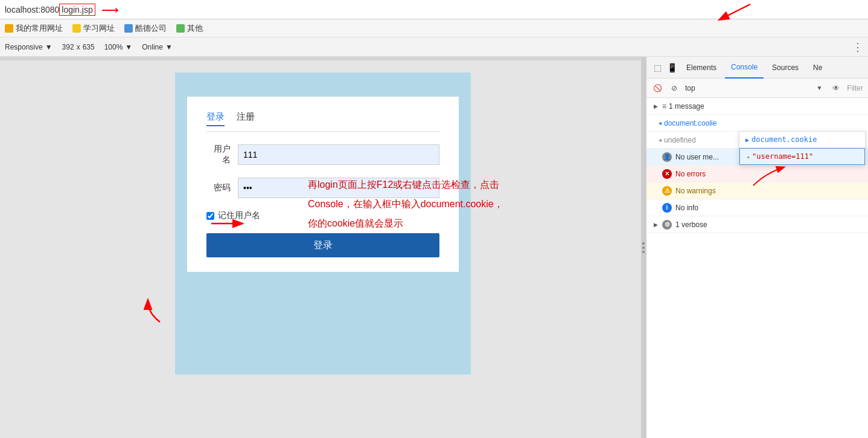  What do you see at coordinates (323, 155) in the screenshot?
I see `username-row: 用户名` at bounding box center [323, 155].